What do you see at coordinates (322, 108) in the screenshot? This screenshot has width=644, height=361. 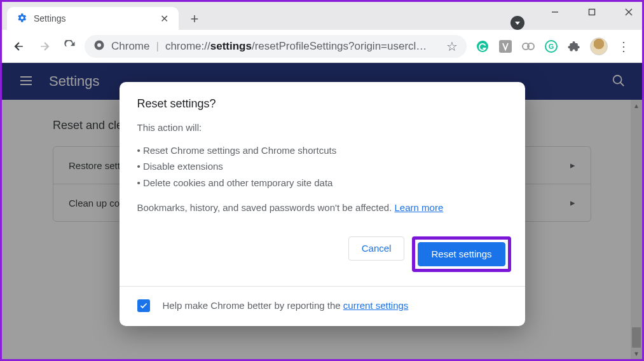 I see `dialog-title: Reset settings?` at bounding box center [322, 108].